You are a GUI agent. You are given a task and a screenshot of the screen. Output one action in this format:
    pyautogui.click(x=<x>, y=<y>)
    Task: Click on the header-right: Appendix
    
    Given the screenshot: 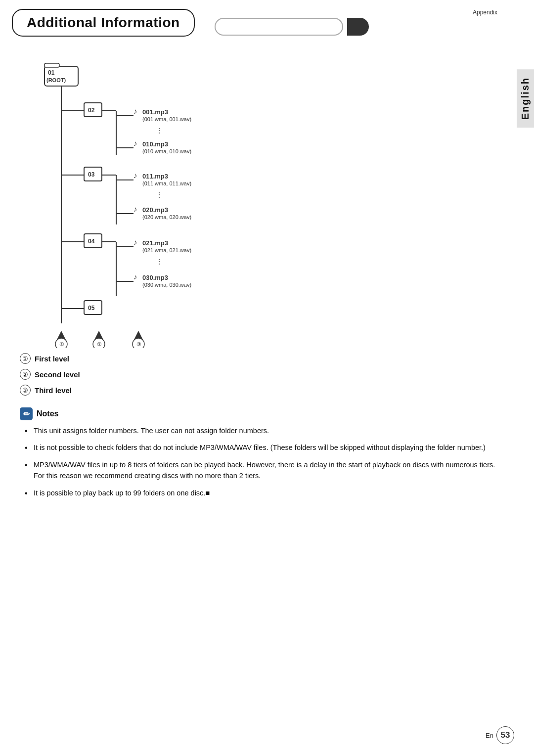 What is the action you would take?
    pyautogui.click(x=368, y=22)
    